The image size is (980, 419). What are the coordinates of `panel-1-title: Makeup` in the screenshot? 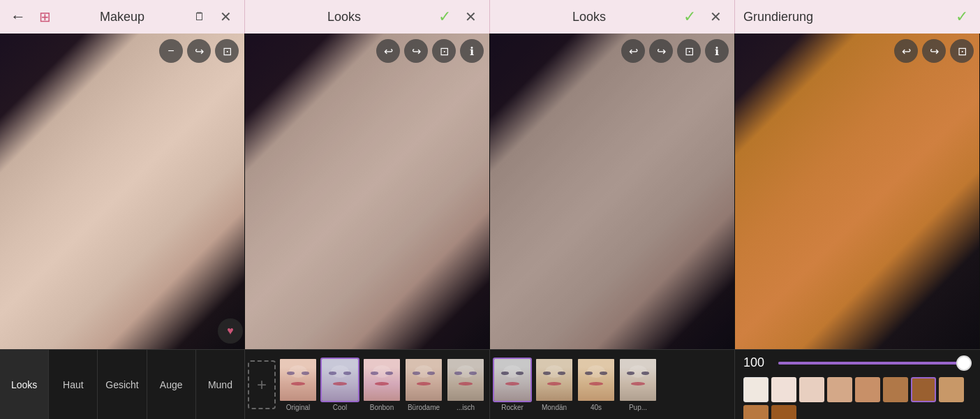 It's located at (122, 17).